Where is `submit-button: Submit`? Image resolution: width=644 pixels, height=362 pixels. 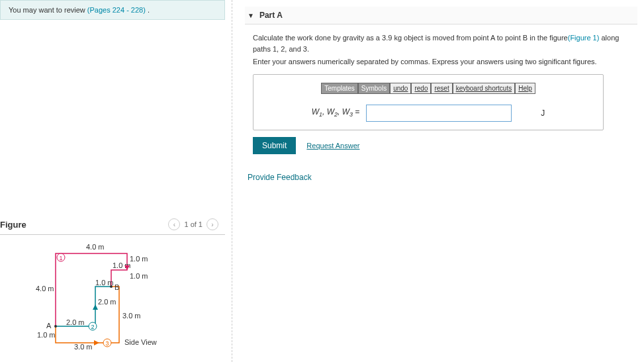
submit-button: Submit is located at coordinates (274, 146).